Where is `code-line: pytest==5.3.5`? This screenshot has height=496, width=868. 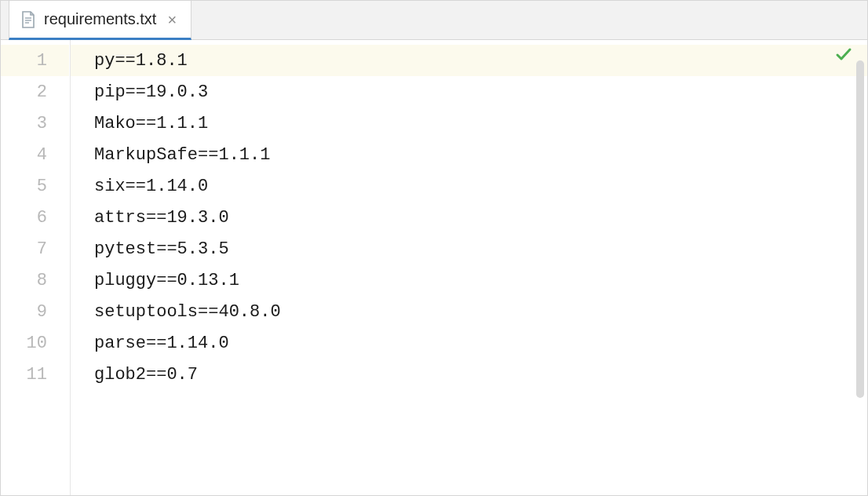 code-line: pytest==5.3.5 is located at coordinates (469, 249).